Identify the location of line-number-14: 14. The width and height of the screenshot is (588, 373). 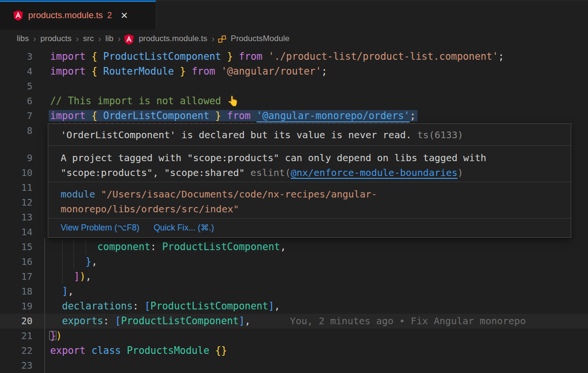
(16, 232).